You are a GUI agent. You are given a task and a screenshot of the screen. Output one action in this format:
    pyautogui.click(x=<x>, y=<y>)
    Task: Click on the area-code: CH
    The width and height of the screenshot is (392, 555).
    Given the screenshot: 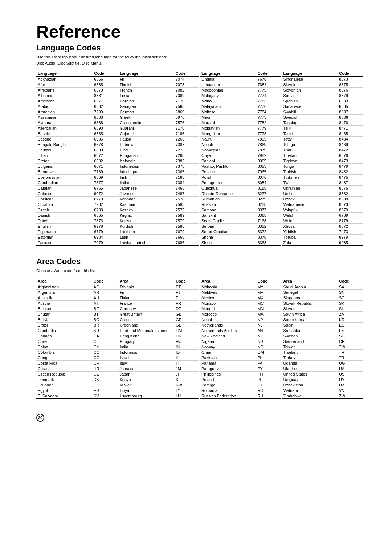 What is the action you would take?
    pyautogui.click(x=350, y=341)
    